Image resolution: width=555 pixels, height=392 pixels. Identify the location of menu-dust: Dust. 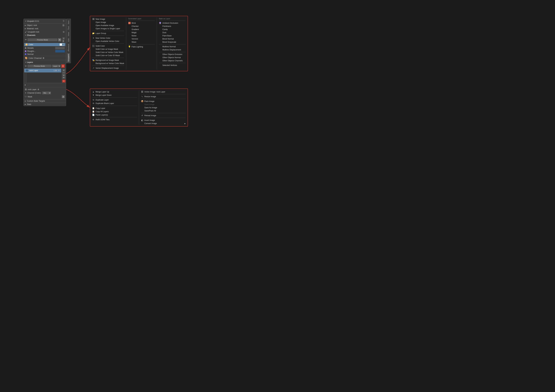
(172, 32).